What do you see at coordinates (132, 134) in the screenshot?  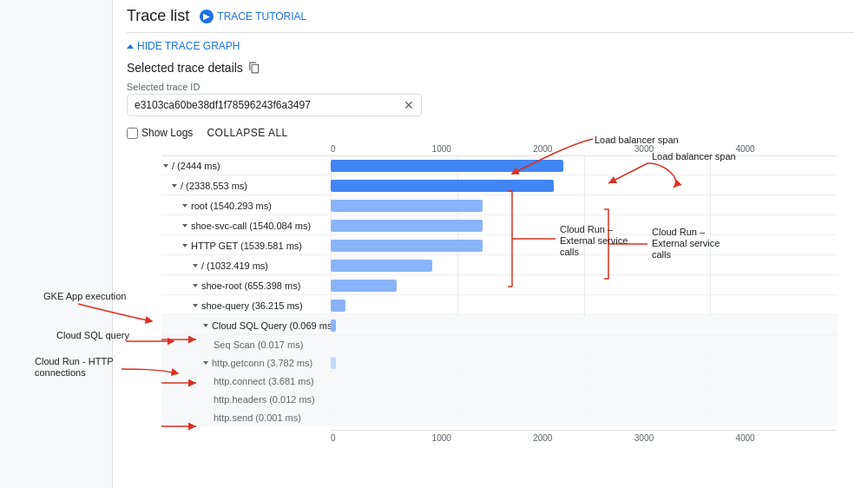 I see `show-logs-input` at bounding box center [132, 134].